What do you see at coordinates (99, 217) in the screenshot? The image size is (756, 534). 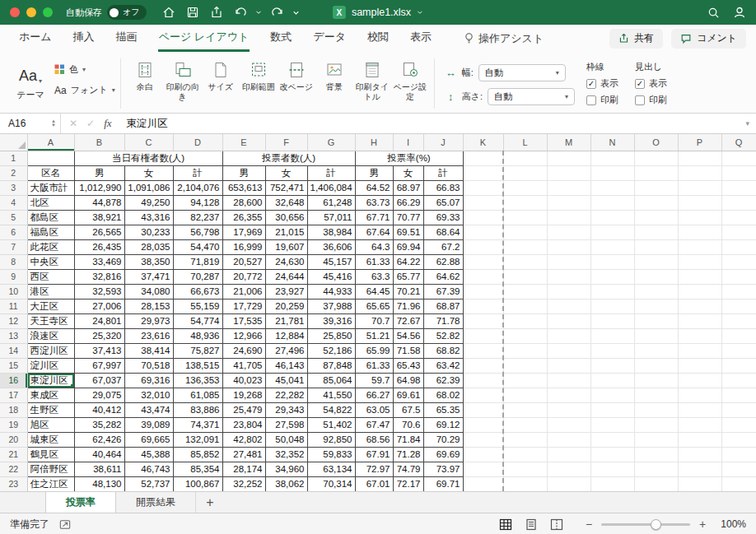 I see `data-cell: 38,921` at bounding box center [99, 217].